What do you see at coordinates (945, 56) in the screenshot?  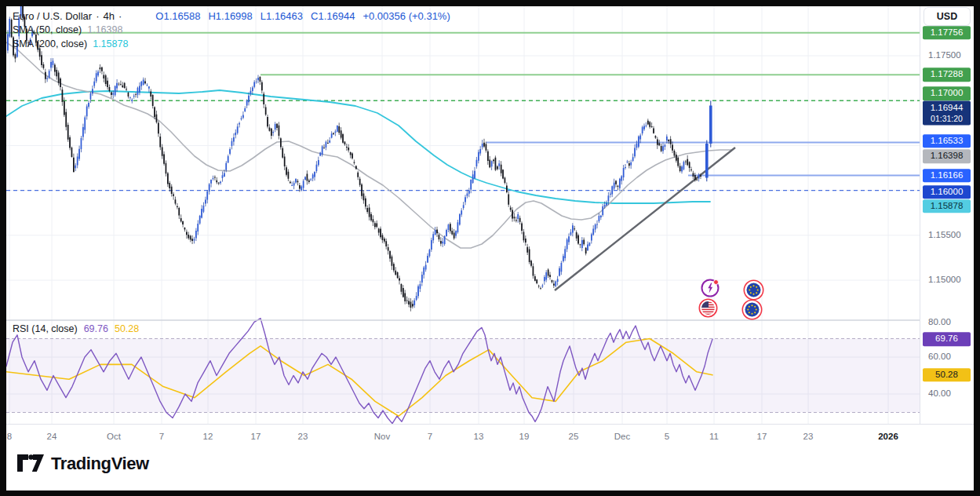 I see `price-label: 1.17500` at bounding box center [945, 56].